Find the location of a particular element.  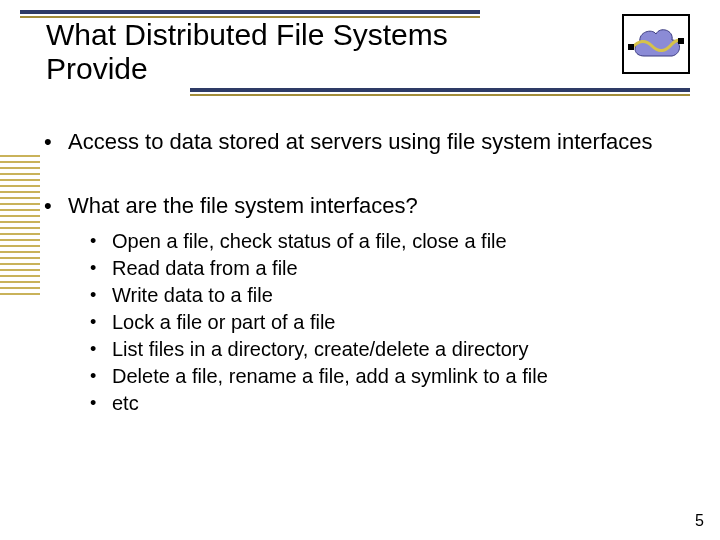

sub-bullet-text: Delete a file, rename a file, add a syml… is located at coordinates (330, 376).